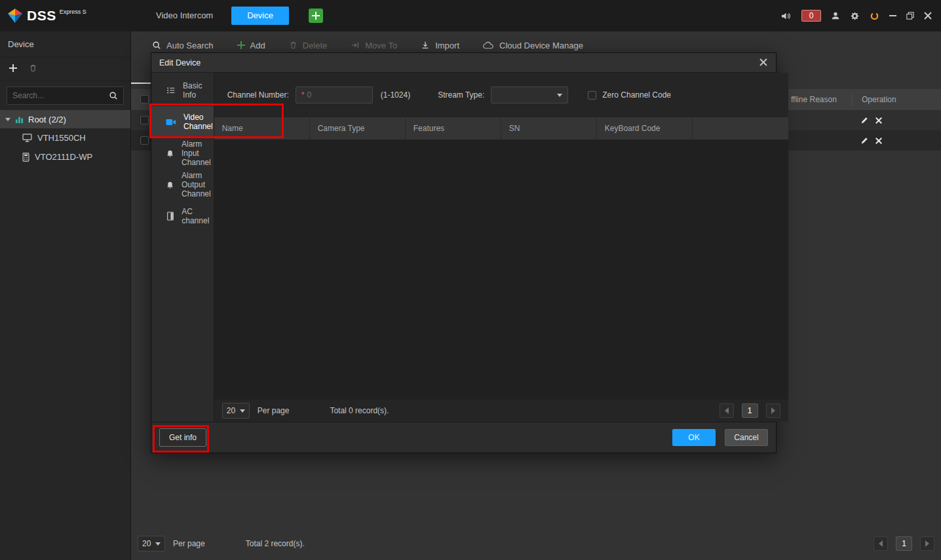  Describe the element at coordinates (893, 16) in the screenshot. I see `minimize-icon` at that location.